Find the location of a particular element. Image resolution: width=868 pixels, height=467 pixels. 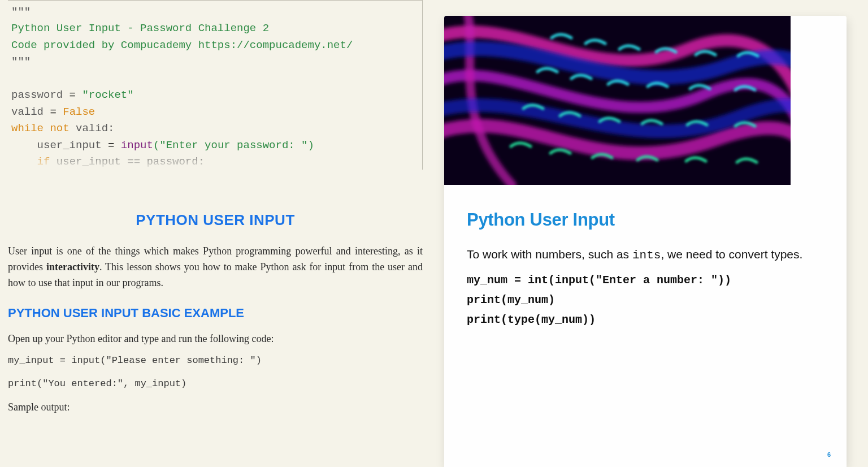

code-while: while is located at coordinates (27, 128).